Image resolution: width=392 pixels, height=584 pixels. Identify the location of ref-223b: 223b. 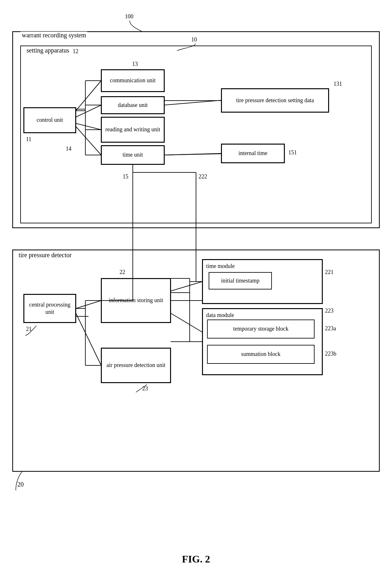
(331, 354).